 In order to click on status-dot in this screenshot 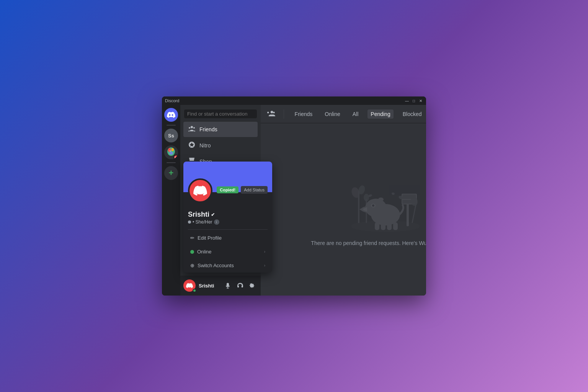, I will do `click(189, 222)`.